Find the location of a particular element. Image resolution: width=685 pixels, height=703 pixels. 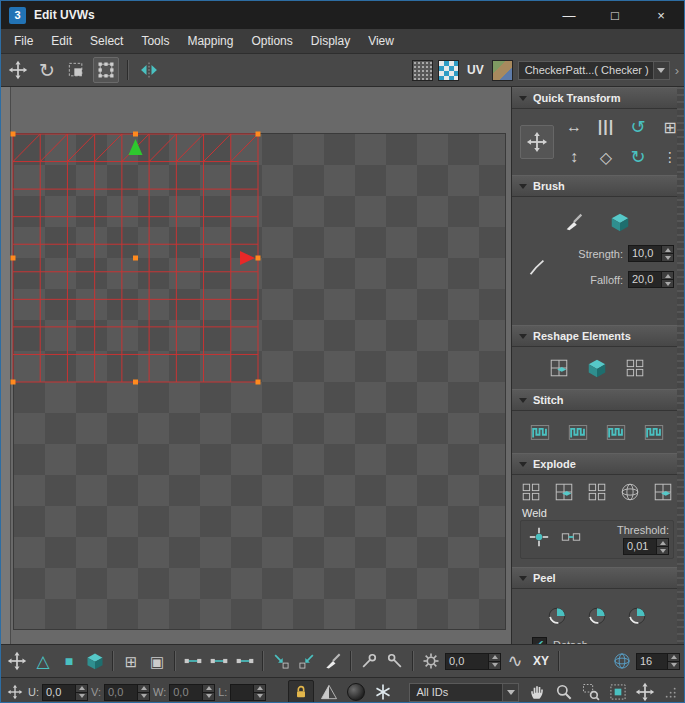

toolbar-flyout-arrow: › is located at coordinates (677, 70).